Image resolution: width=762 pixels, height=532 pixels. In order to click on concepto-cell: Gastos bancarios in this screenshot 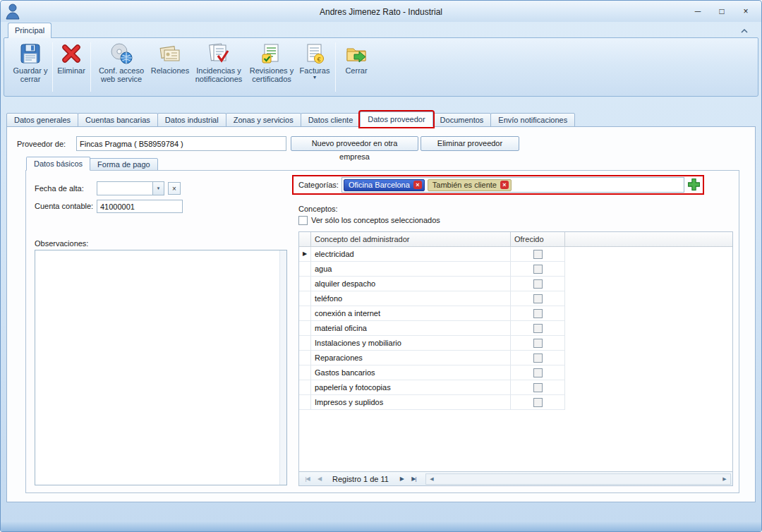, I will do `click(411, 373)`.